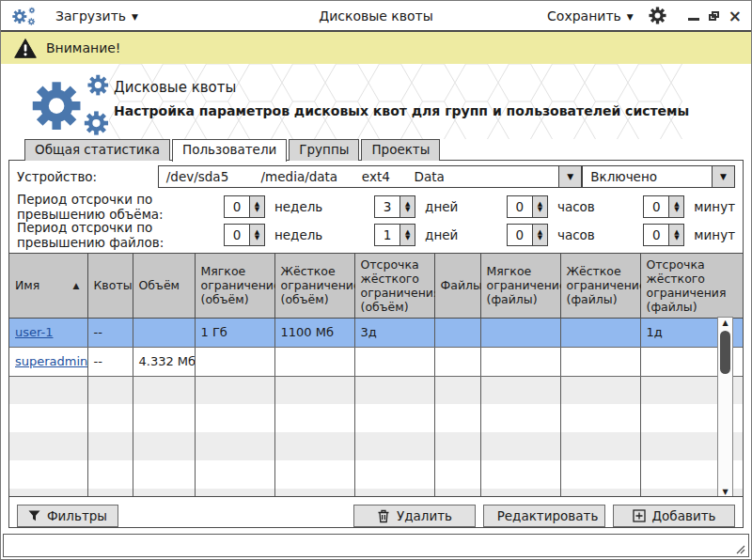 Image resolution: width=752 pixels, height=560 pixels. I want to click on settings-button, so click(658, 16).